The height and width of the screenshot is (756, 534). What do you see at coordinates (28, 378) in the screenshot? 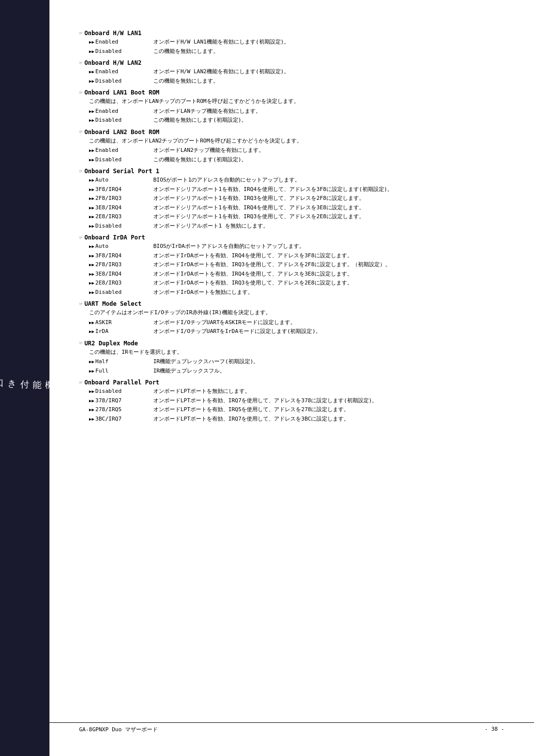
I see `sidebar-icon-text: 機能付き口` at bounding box center [28, 378].